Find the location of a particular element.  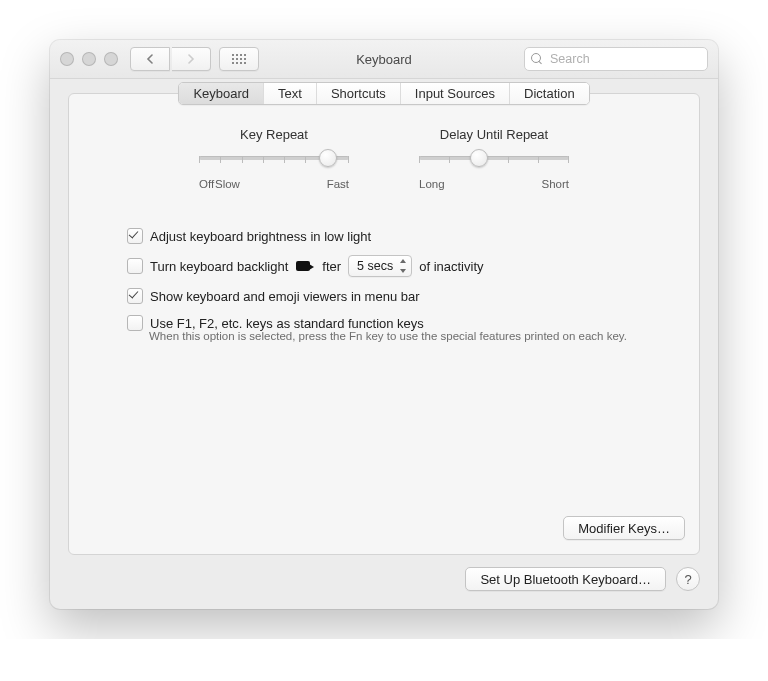

close-icon is located at coordinates (67, 59).